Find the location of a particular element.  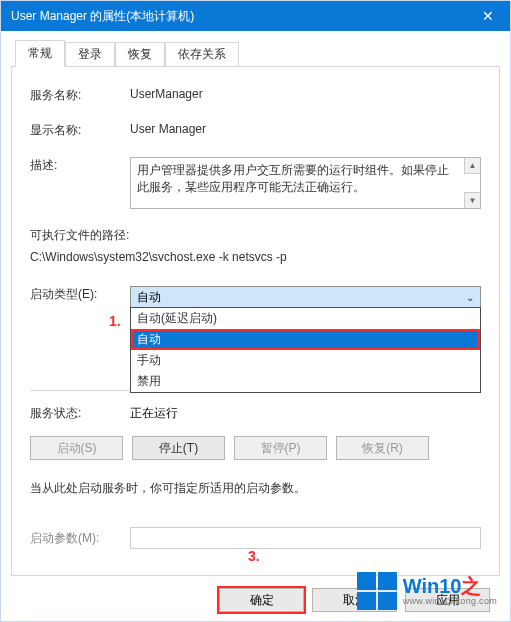

label-exe-path: 可执行文件的路径: is located at coordinates (256, 236).